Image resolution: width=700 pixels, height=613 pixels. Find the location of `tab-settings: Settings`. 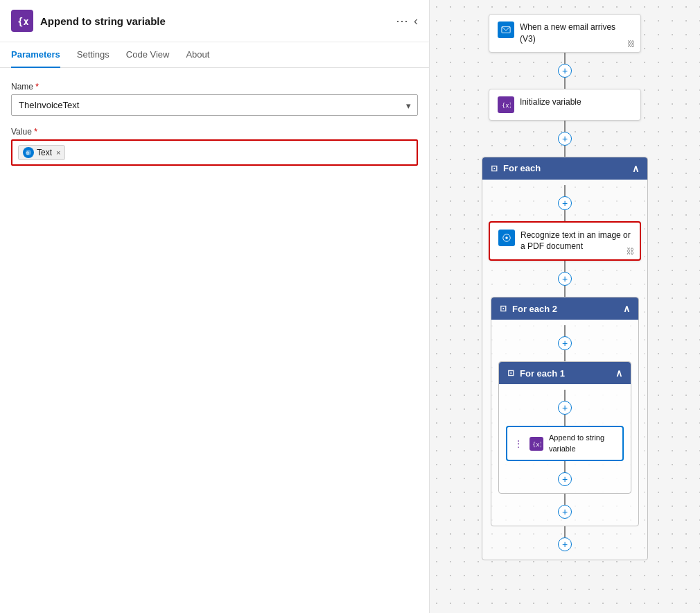

tab-settings: Settings is located at coordinates (93, 55).